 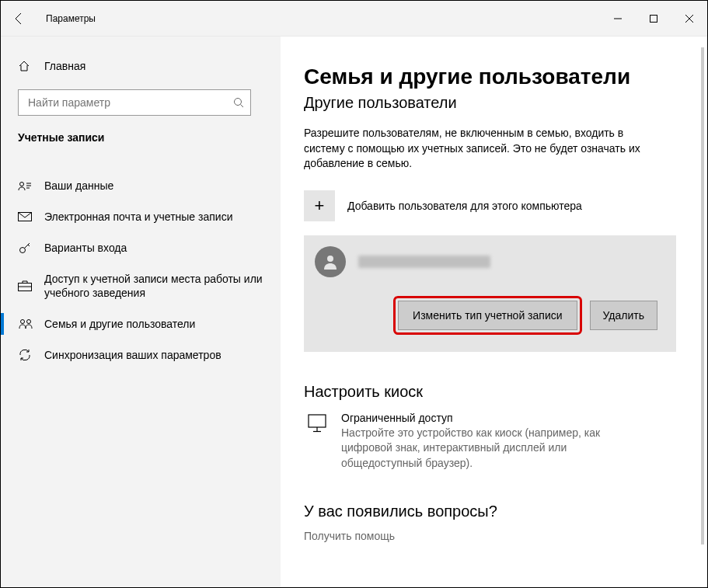 I want to click on sidebar-item-sync: Синхронизация ваших параметров, so click(x=141, y=355).